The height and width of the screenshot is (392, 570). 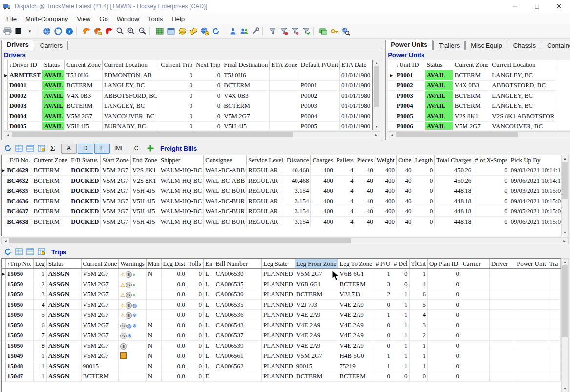 I want to click on cell: 90015, so click(x=317, y=366).